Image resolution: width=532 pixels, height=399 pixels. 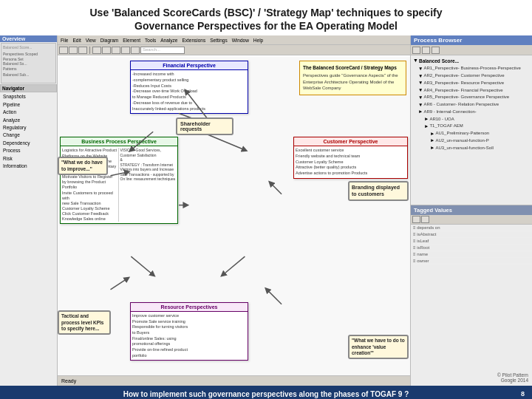 What do you see at coordinates (28, 64) in the screenshot?
I see `sidebar-preview: Balanced Score... Perspectives Scoped Pe…` at bounding box center [28, 64].